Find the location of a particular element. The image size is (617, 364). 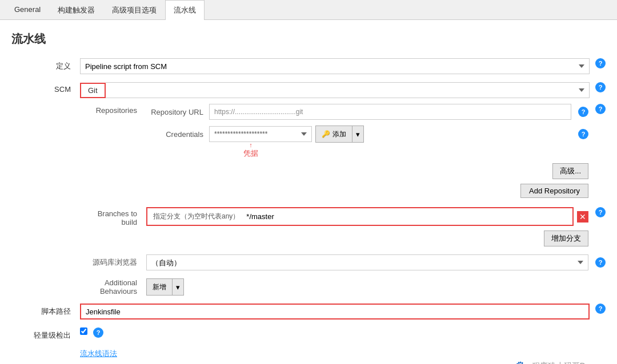

branches-inner: 指定分支（为空时代表any） ✕ 增加分支 is located at coordinates (367, 227).